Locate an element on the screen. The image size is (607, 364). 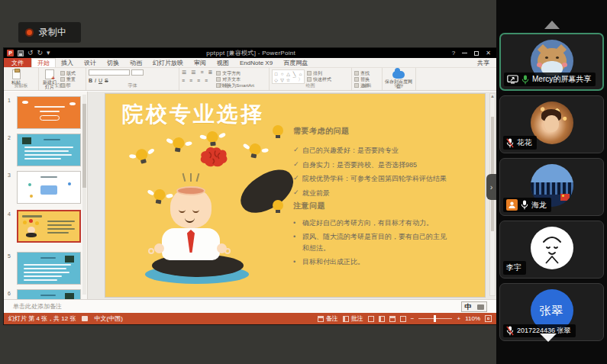
font-name-box is located at coordinates (109, 72).